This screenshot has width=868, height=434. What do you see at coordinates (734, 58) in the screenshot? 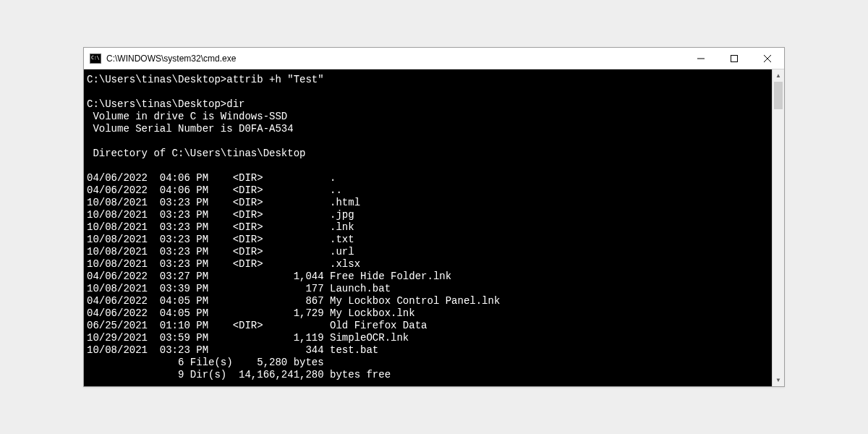
I see `window-controls` at bounding box center [734, 58].